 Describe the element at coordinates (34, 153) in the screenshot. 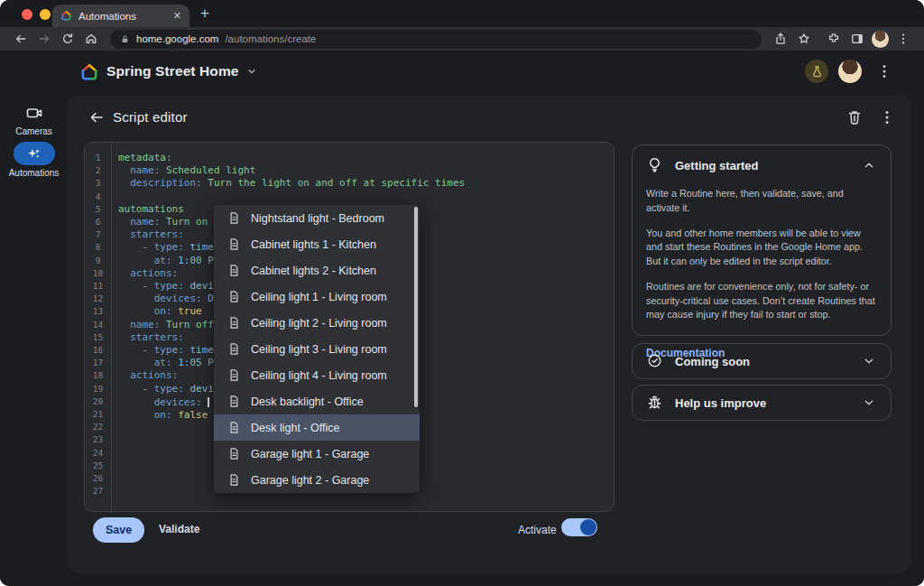

I see `active-pill` at that location.